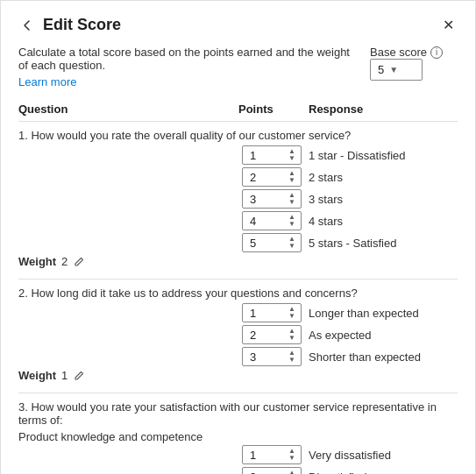 This screenshot has height=474, width=476. I want to click on score-row: 5 ▲ ▼ 5 stars - Satisfied, so click(238, 243).